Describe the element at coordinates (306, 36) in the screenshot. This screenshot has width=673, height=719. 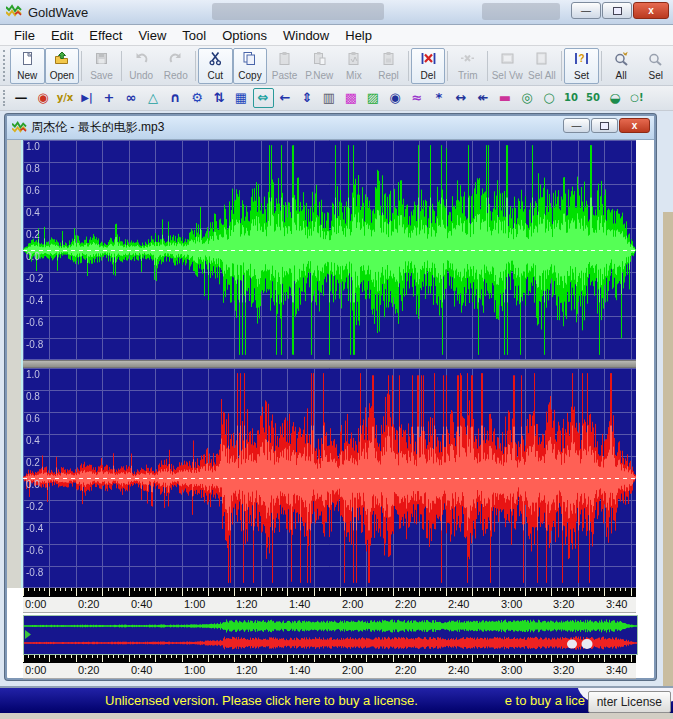
I see `menu-item-window: Window` at that location.